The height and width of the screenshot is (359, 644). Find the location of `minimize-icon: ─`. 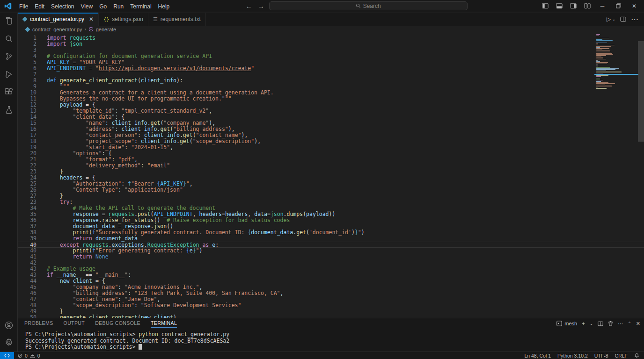

minimize-icon: ─ is located at coordinates (602, 6).